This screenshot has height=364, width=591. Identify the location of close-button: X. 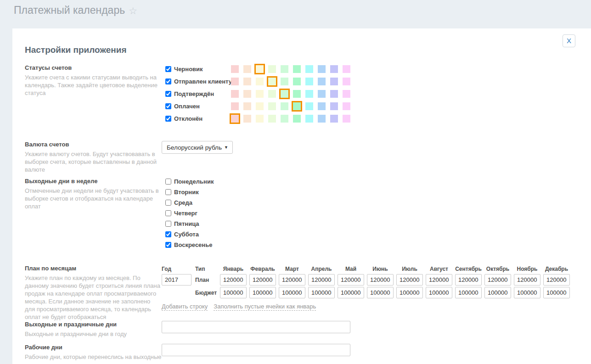
(569, 41).